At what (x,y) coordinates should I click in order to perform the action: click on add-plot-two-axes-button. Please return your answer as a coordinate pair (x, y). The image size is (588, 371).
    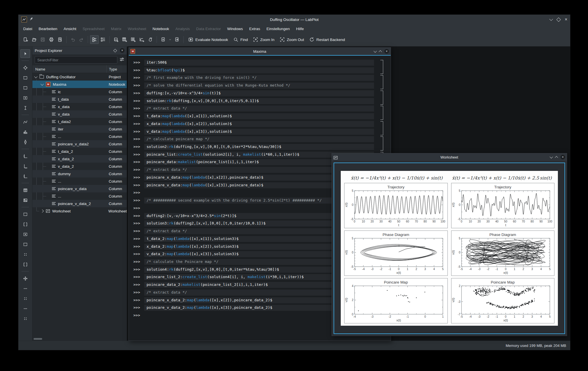
    Looking at the image, I should click on (25, 224).